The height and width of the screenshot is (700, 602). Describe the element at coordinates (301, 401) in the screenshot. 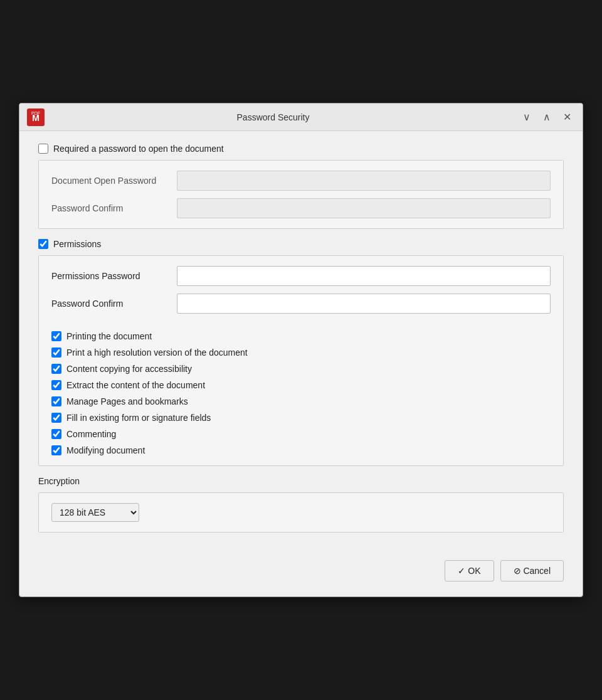

I see `perm-pages-row: Manage Pages and bookmarks` at that location.